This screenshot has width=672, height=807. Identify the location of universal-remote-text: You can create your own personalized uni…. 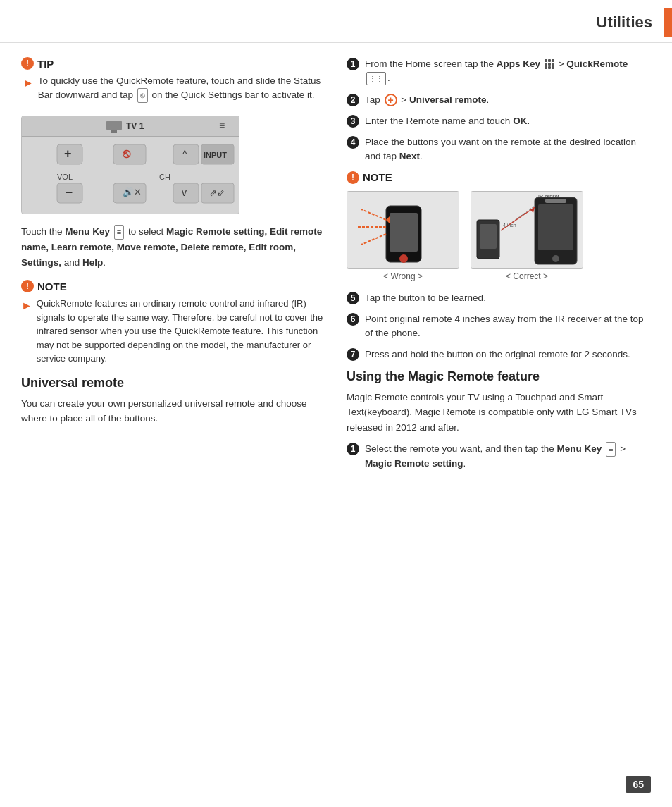
(173, 412).